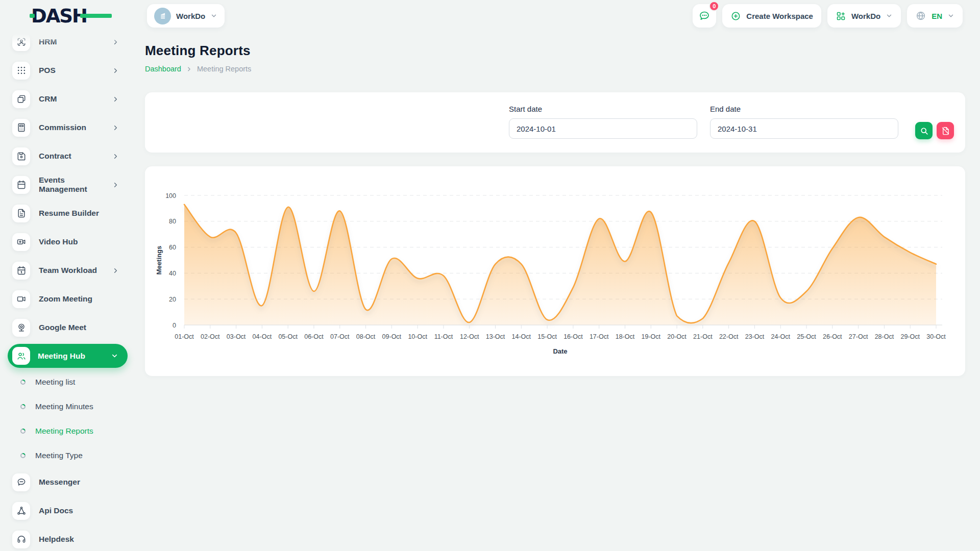  I want to click on events-icon, so click(21, 185).